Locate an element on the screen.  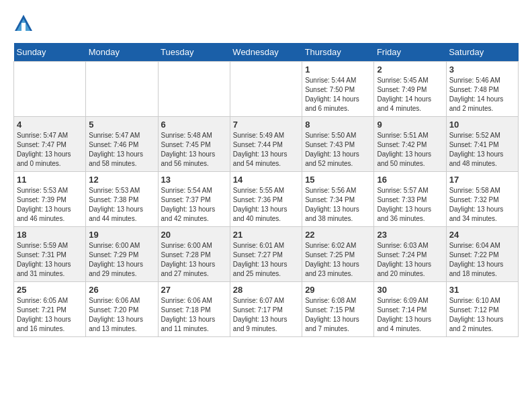
day-number: 3 is located at coordinates (482, 70).